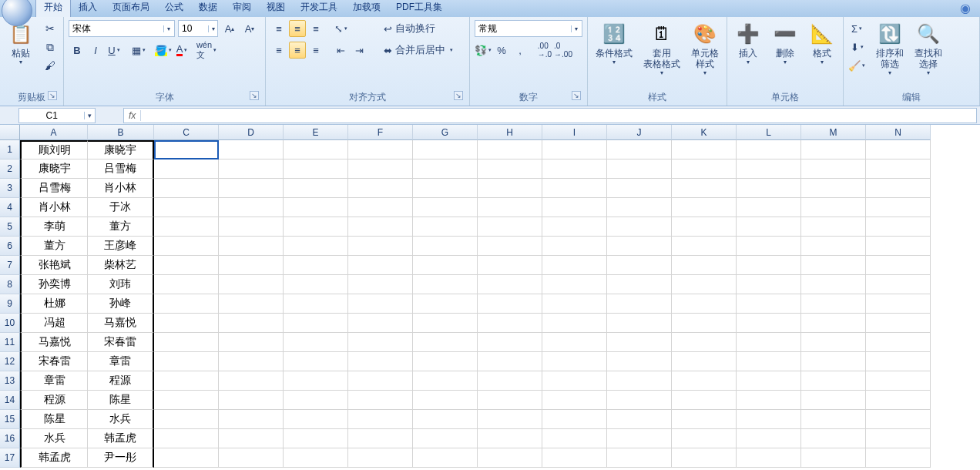 The image size is (980, 470). Describe the element at coordinates (445, 247) in the screenshot. I see `cell-G6` at that location.